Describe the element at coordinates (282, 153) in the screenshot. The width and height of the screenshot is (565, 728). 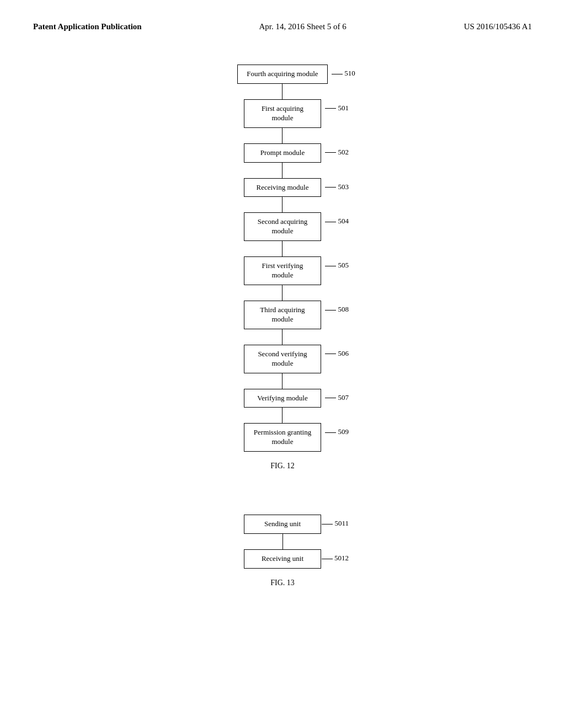
I see `module-502: Prompt module` at that location.